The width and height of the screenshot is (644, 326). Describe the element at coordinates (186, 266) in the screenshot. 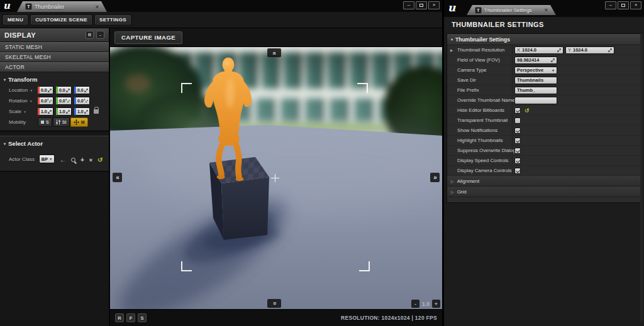

I see `capture-frame-corner-bl` at that location.